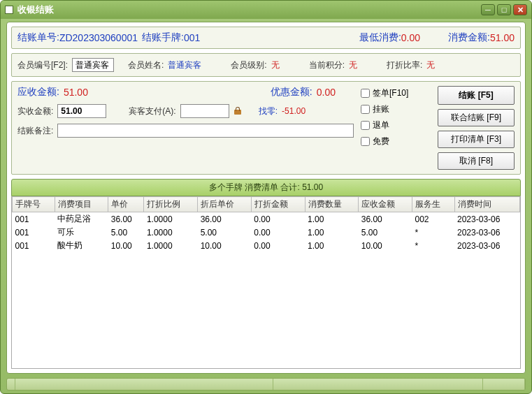 Image resolution: width=532 pixels, height=394 pixels. What do you see at coordinates (404, 66) in the screenshot?
I see `member-discount-label: 打折比率:` at bounding box center [404, 66].